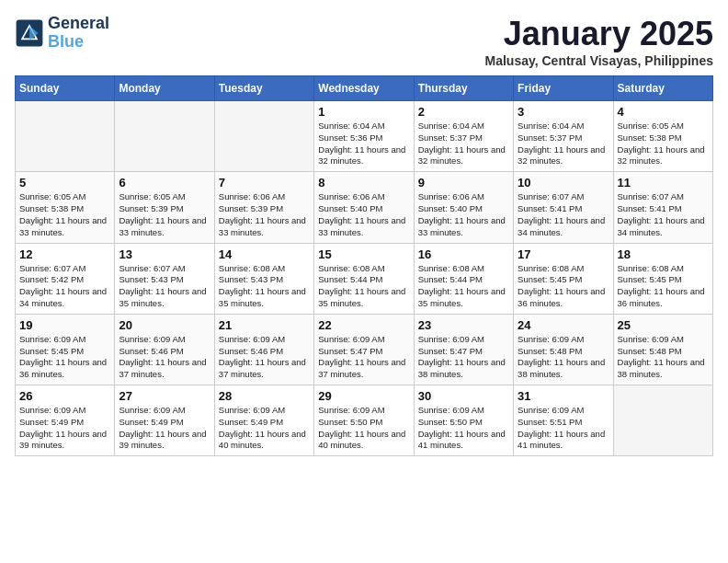 The image size is (728, 563). Describe the element at coordinates (663, 136) in the screenshot. I see `calendar-cell: 4Sunrise: 6:05 AM Sunset: 5:38 PM Daylig…` at that location.